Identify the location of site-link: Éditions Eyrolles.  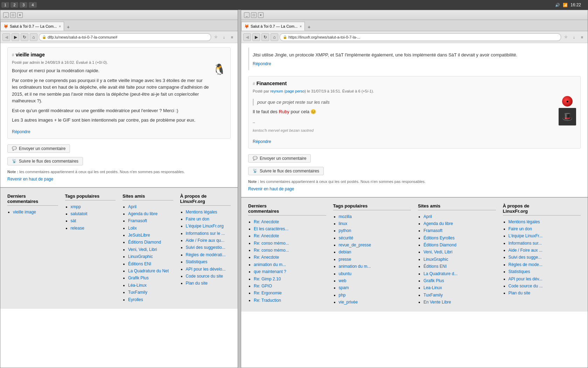
(439, 238).